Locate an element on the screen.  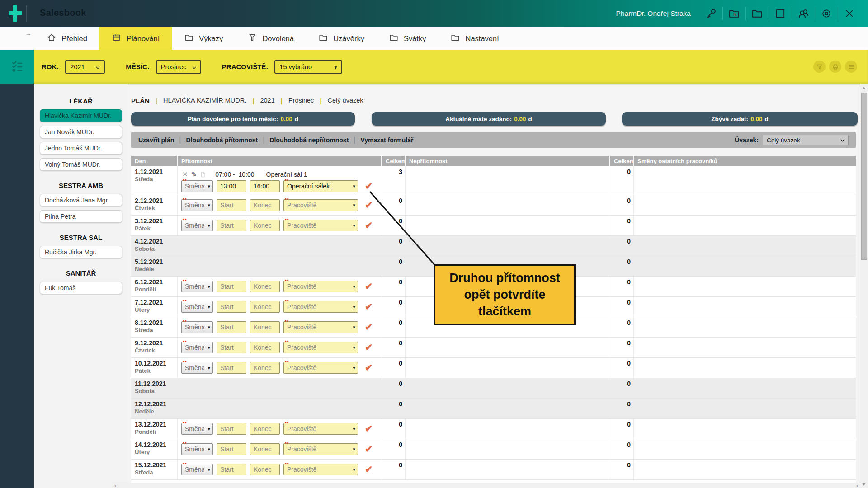
sidebar-item-staff: Pilná Petra is located at coordinates (81, 216).